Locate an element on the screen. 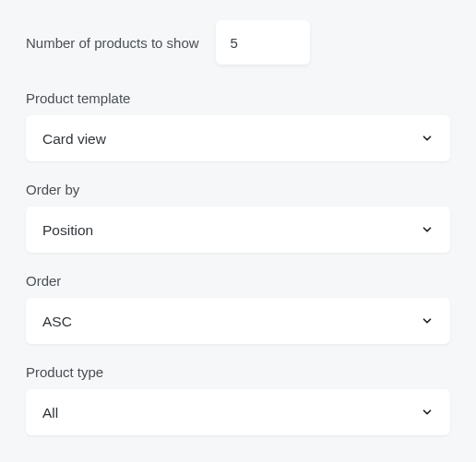 This screenshot has height=462, width=476. order-by-select-wrap: Position is located at coordinates (238, 230).